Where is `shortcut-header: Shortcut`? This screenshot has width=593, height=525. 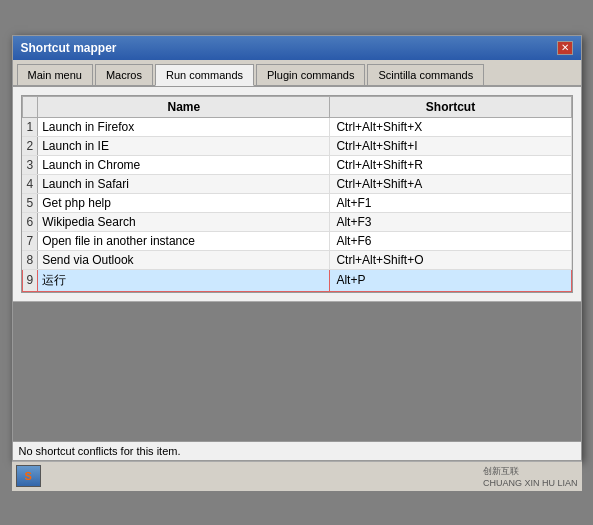
shortcut-header: Shortcut is located at coordinates (450, 106).